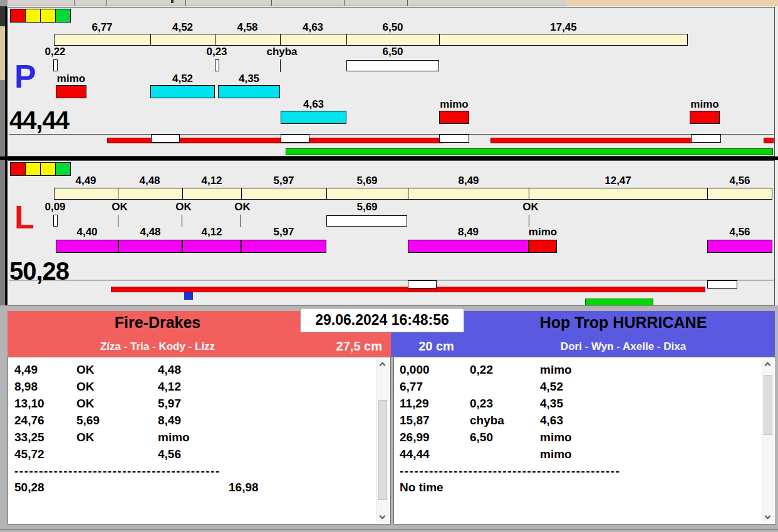 This screenshot has width=778, height=532. What do you see at coordinates (564, 28) in the screenshot?
I see `ruler-segment-label: 17,45` at bounding box center [564, 28].